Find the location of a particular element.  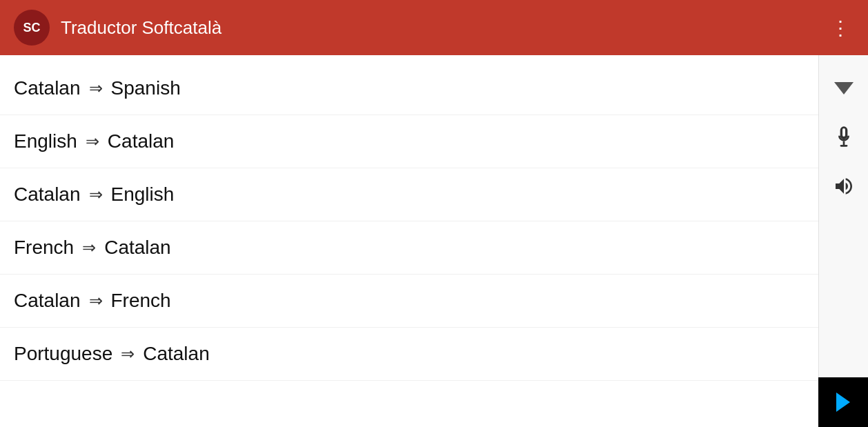

list-item: Portuguese⇒Catalan is located at coordinates (409, 355).